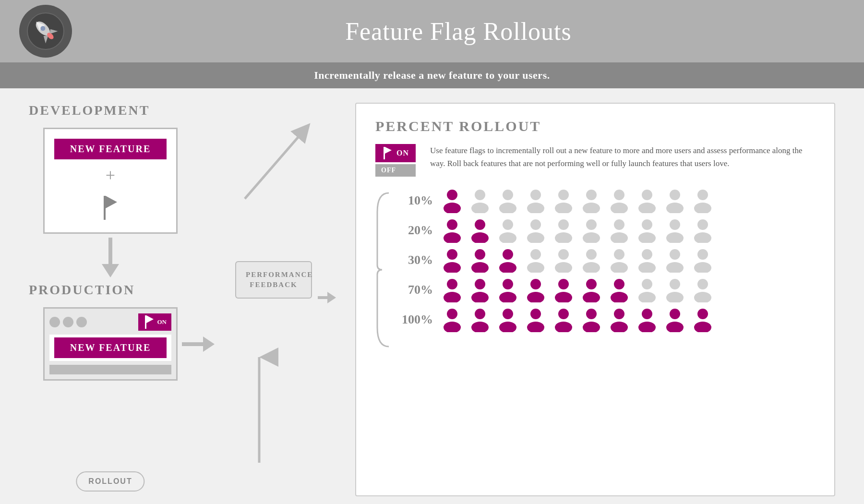 The width and height of the screenshot is (864, 504). Describe the element at coordinates (555, 201) in the screenshot. I see `percent-row: 10%` at that location.